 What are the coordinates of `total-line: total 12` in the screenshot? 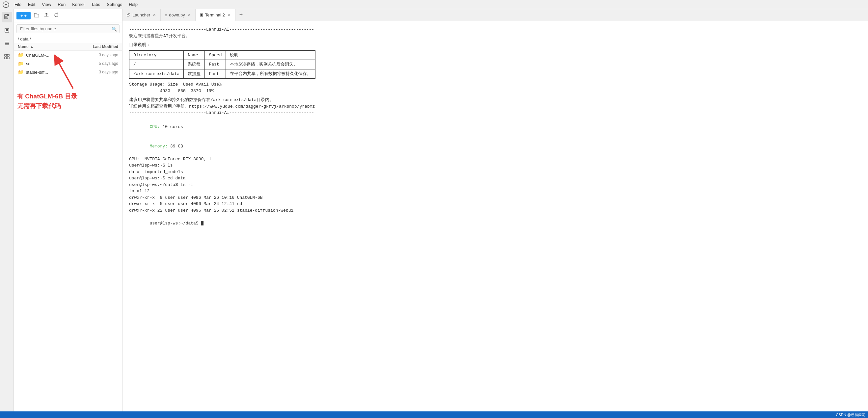 It's located at (495, 191).